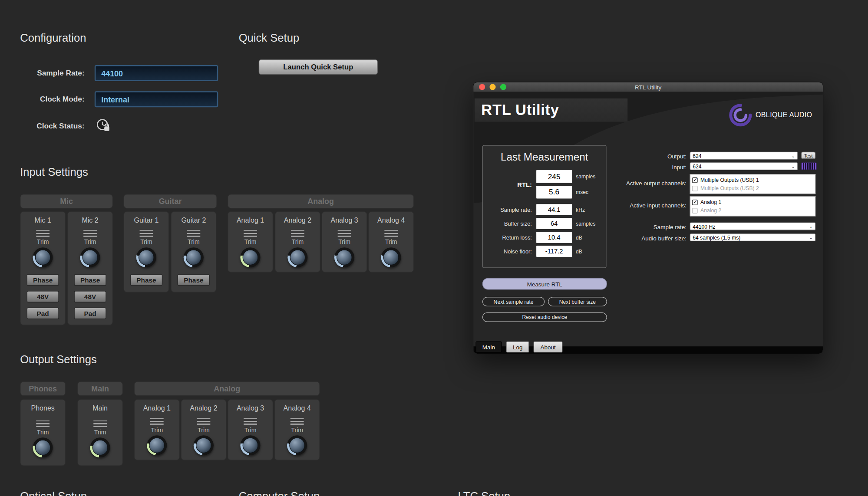 The image size is (868, 496). I want to click on channel-option: Analog 2, so click(753, 210).